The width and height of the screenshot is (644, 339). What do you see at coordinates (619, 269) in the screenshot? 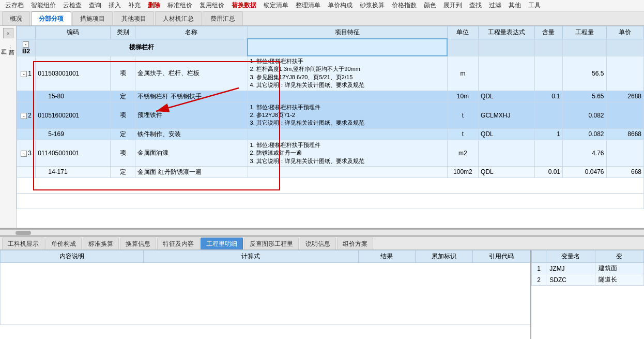
I see `var-desc-jzmj: 建筑面` at bounding box center [619, 269].